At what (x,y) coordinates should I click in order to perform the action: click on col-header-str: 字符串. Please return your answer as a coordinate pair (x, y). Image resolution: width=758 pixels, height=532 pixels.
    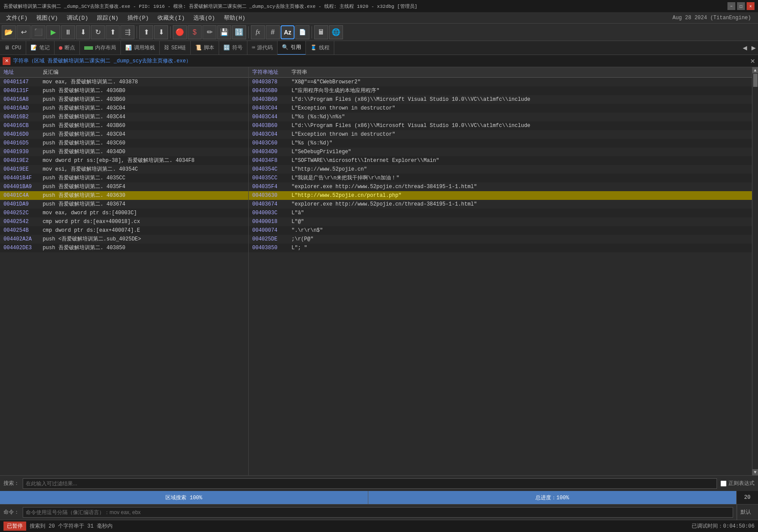
    Looking at the image, I should click on (520, 72).